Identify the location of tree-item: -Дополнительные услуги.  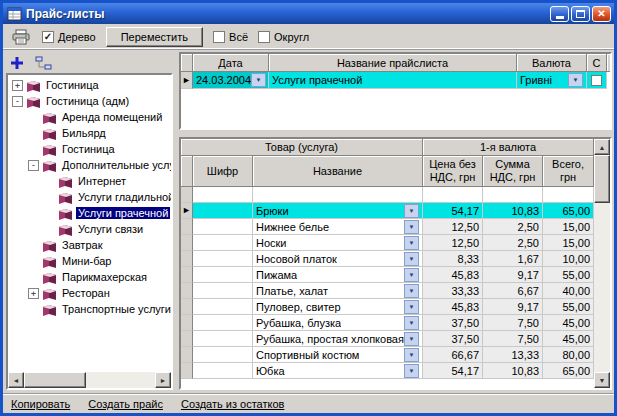
(90, 165).